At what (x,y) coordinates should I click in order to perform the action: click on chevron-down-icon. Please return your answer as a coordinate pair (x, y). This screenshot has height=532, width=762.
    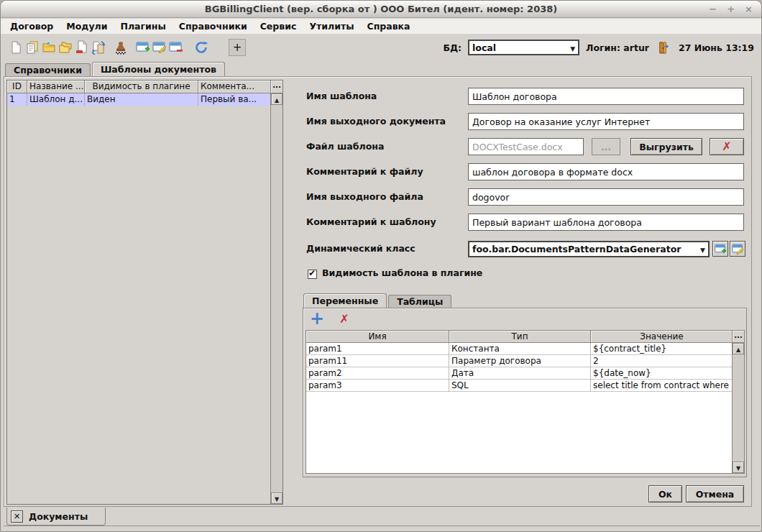
    Looking at the image, I should click on (572, 47).